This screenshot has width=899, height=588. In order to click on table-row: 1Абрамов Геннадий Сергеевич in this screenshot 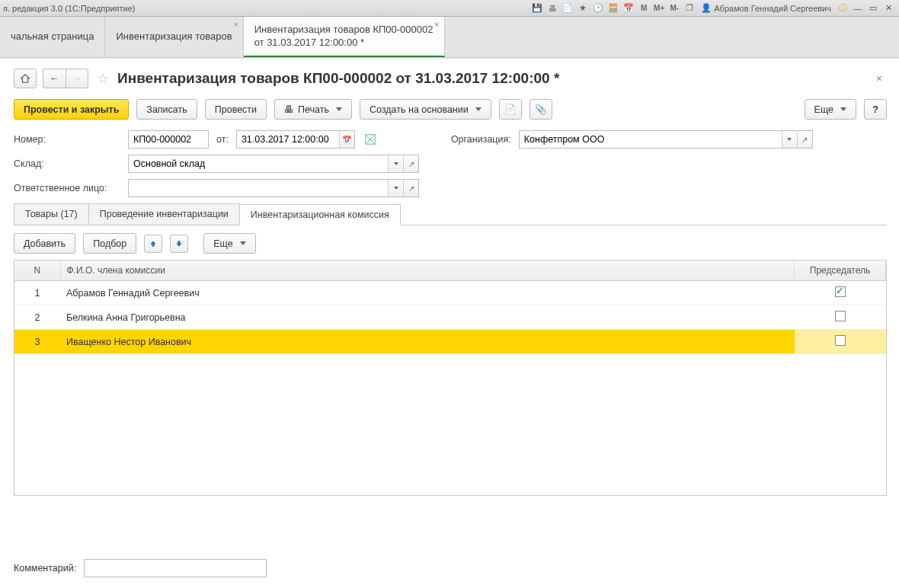, I will do `click(450, 293)`.